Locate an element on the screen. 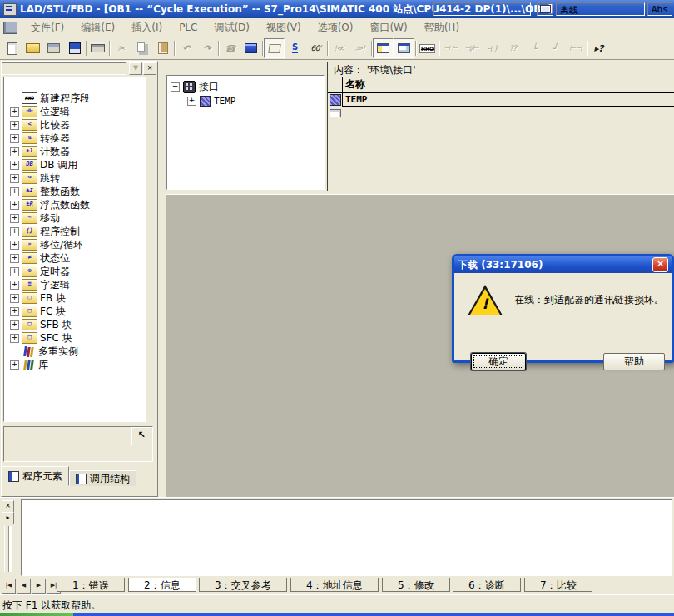 This screenshot has height=616, width=674. table-row is located at coordinates (501, 113).